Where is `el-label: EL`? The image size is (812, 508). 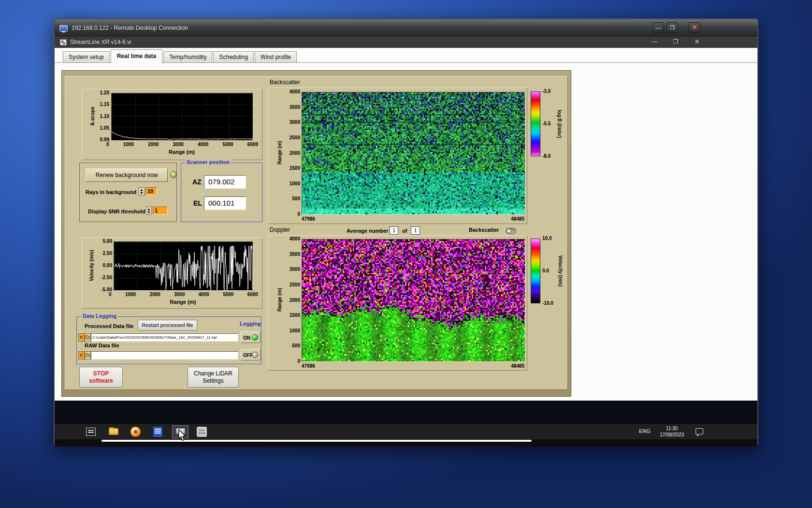 el-label: EL is located at coordinates (198, 203).